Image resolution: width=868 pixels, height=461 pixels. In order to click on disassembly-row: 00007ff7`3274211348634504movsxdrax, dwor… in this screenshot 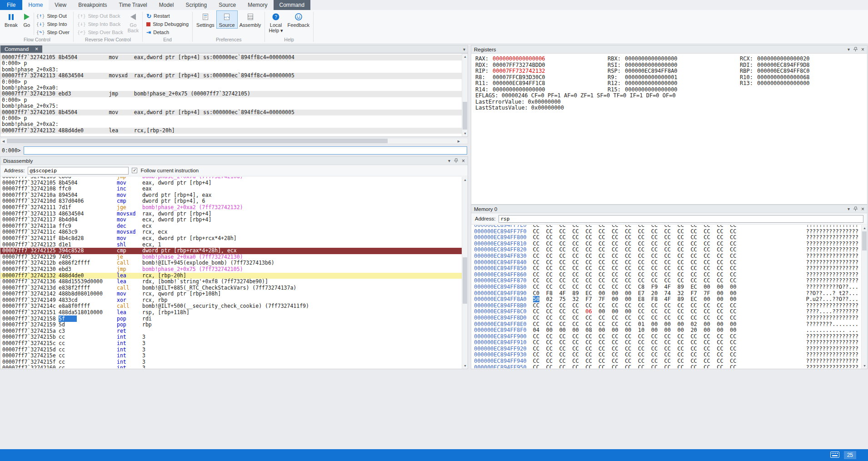, I will do `click(231, 214)`.